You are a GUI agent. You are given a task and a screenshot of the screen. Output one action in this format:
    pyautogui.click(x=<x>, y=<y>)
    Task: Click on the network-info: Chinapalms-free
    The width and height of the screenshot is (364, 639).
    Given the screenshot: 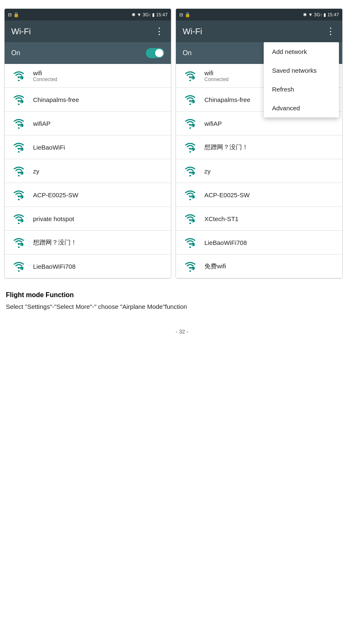 What is the action you would take?
    pyautogui.click(x=56, y=99)
    